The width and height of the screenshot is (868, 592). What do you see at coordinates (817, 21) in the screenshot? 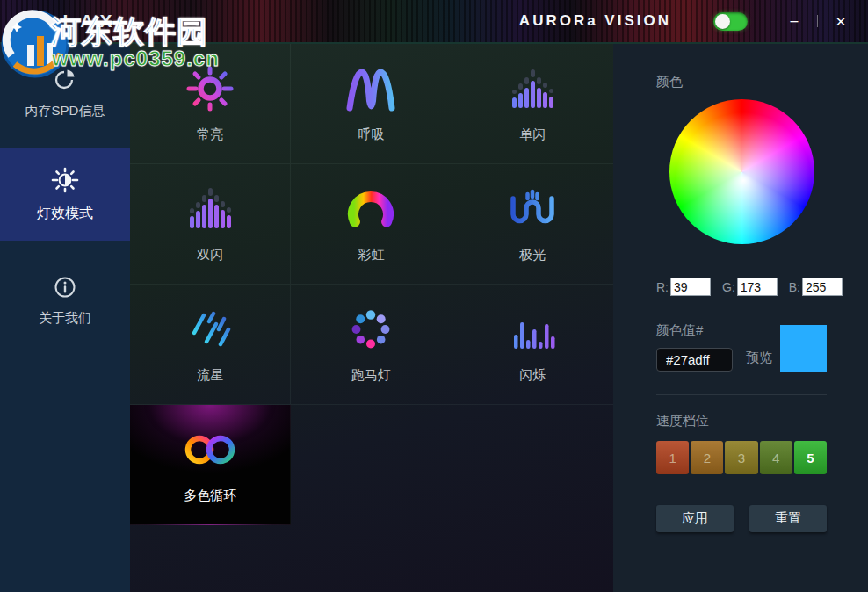
I see `window-controls-divider` at bounding box center [817, 21].